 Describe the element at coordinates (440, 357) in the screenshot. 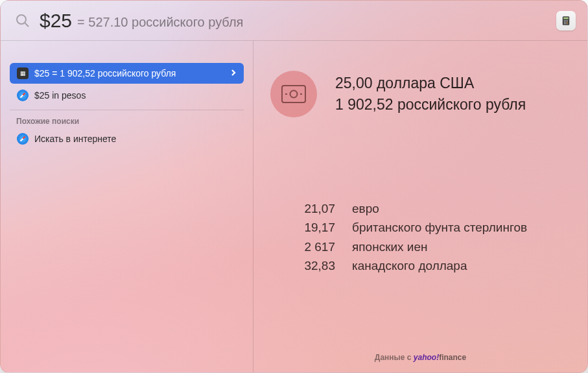

I see `yahoo-finance-brand: yahoo!finance` at that location.